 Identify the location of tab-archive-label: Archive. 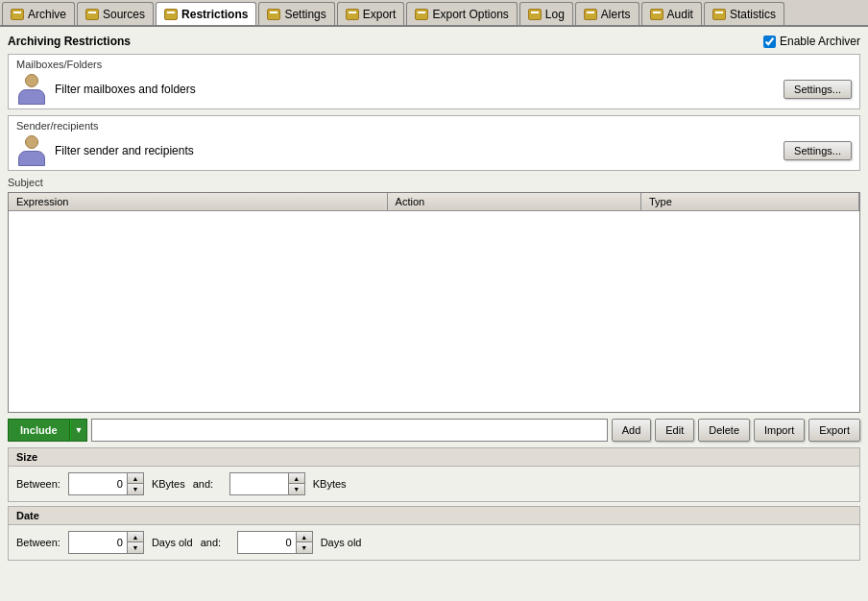
(47, 14).